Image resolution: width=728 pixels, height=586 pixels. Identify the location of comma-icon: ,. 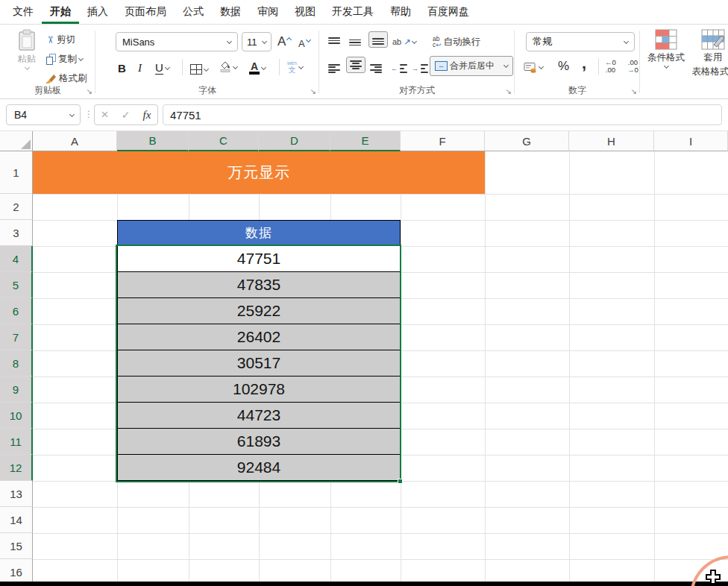
(584, 63).